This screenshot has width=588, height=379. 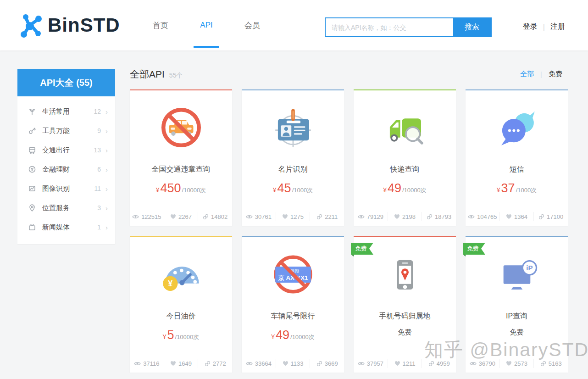 I want to click on api-stats: 79129 2198 18793, so click(x=405, y=217).